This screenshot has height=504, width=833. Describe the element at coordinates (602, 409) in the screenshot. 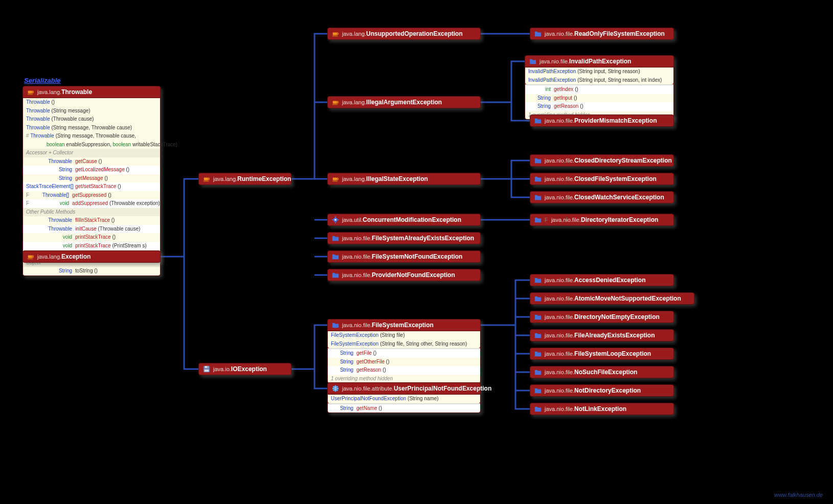

I see `node-notlink: java.nio.file.NotLinkException` at that location.